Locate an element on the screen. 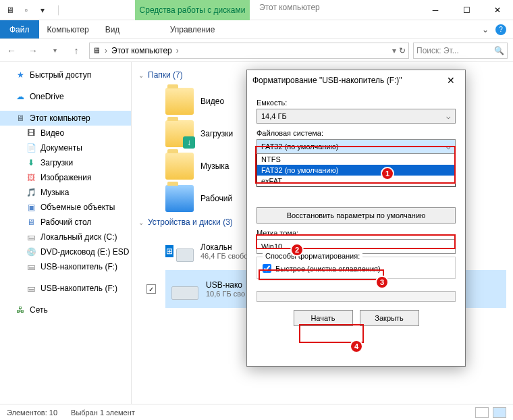 The width and height of the screenshot is (513, 420). pc-icon: 🖥 is located at coordinates (20, 118).